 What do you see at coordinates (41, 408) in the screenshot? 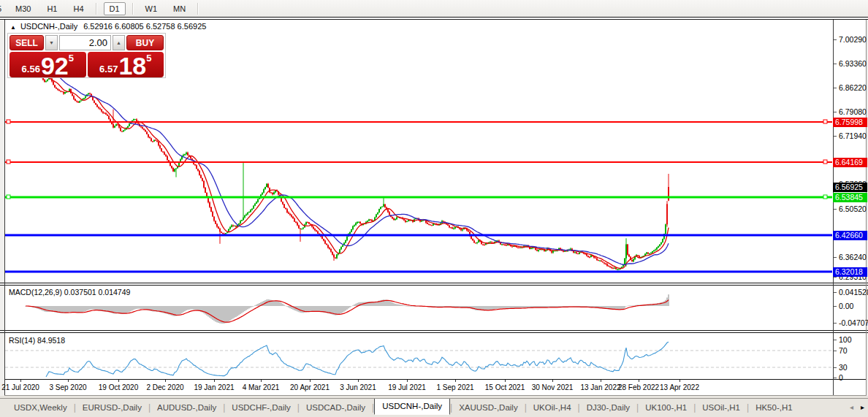
I see `tab-usdx-weekly: USDX,Weekly` at bounding box center [41, 408].